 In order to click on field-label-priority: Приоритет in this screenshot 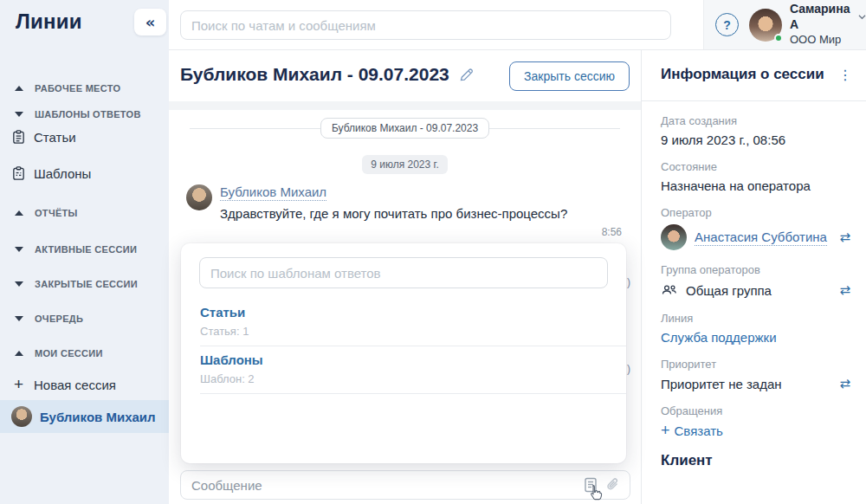, I will do `click(755, 364)`.